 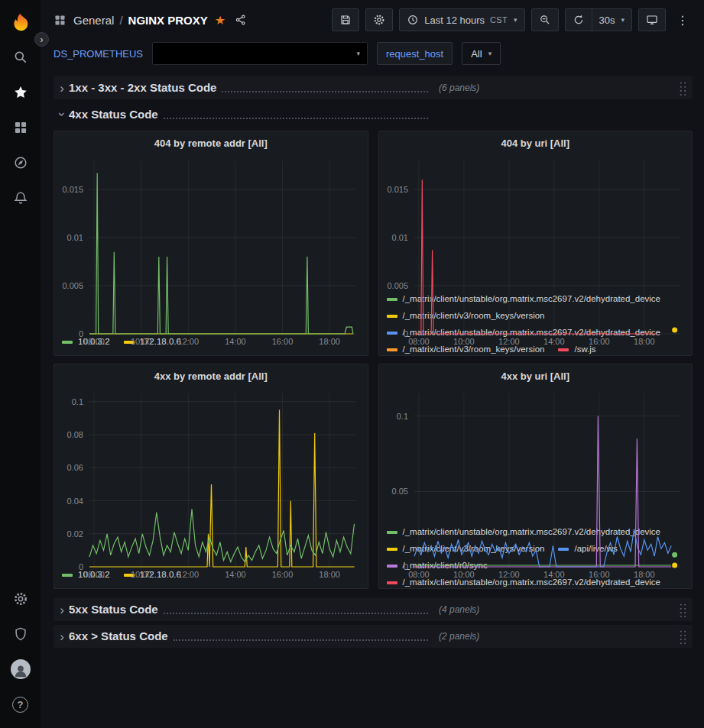 I want to click on variable-label-text: request_host, so click(x=414, y=53).